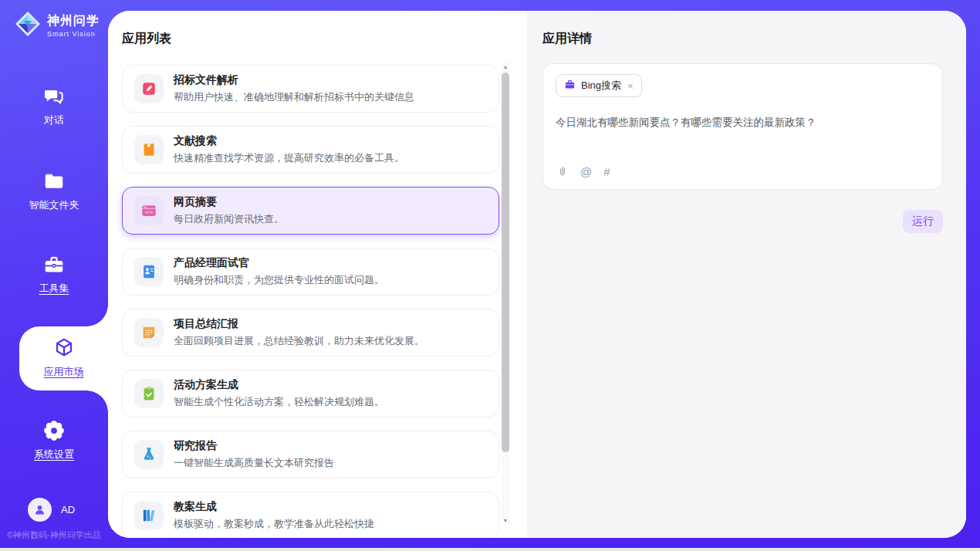 This screenshot has height=551, width=980. Describe the element at coordinates (586, 171) in the screenshot. I see `mention-icon: @` at that location.